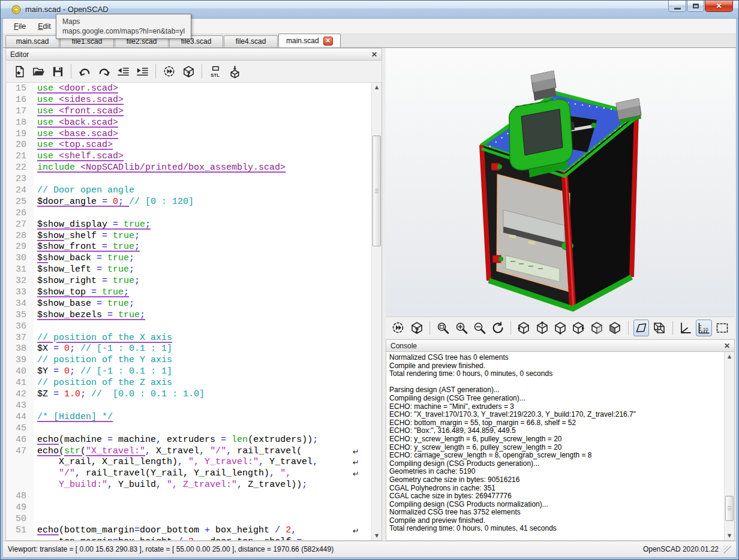 The width and height of the screenshot is (739, 560). I want to click on indent-button, so click(142, 71).